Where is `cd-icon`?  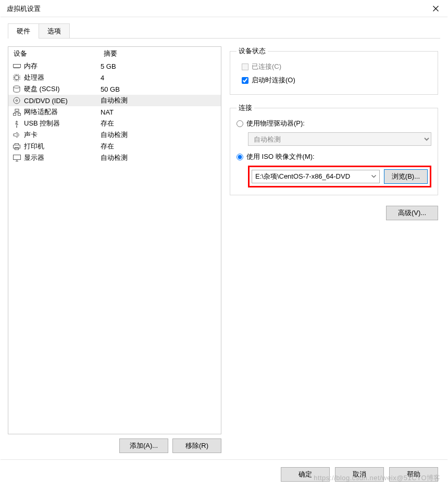
cd-icon is located at coordinates (17, 101).